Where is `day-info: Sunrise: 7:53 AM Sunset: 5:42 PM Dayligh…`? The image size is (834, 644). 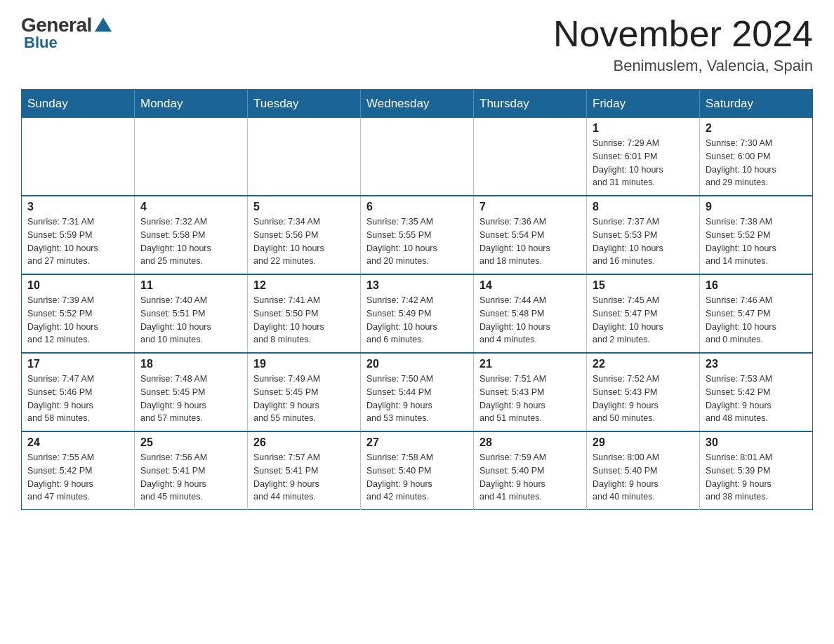
day-info: Sunrise: 7:53 AM Sunset: 5:42 PM Dayligh… is located at coordinates (756, 398).